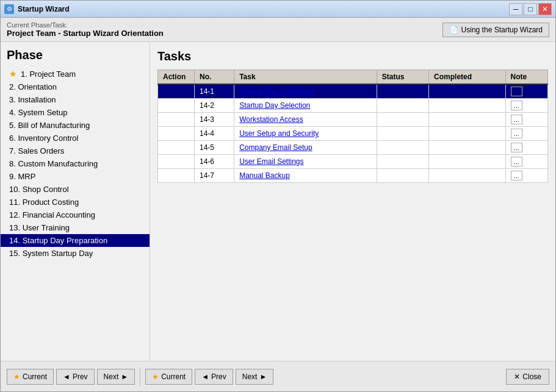 The image size is (556, 392). I want to click on sidebar-item-5: 5. Bill of Manufacturing, so click(75, 126).